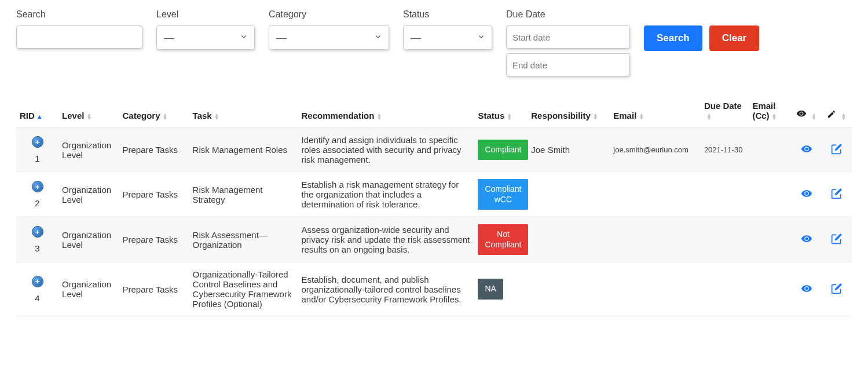 The image size is (868, 365). What do you see at coordinates (79, 37) in the screenshot?
I see `search-input` at bounding box center [79, 37].